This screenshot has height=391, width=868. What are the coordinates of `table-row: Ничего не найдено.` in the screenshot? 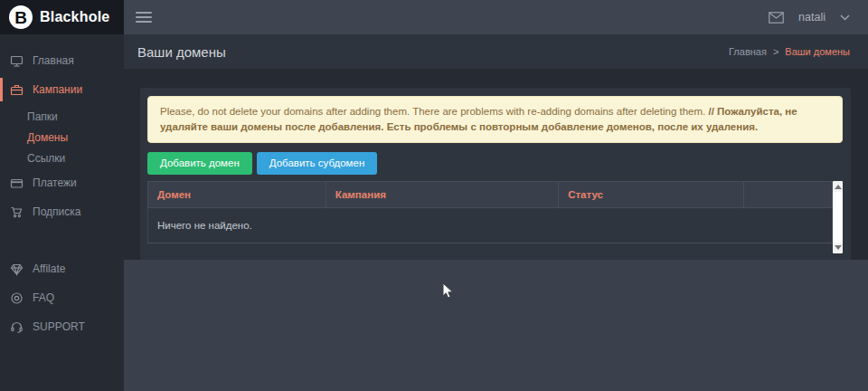 It's located at (490, 226).